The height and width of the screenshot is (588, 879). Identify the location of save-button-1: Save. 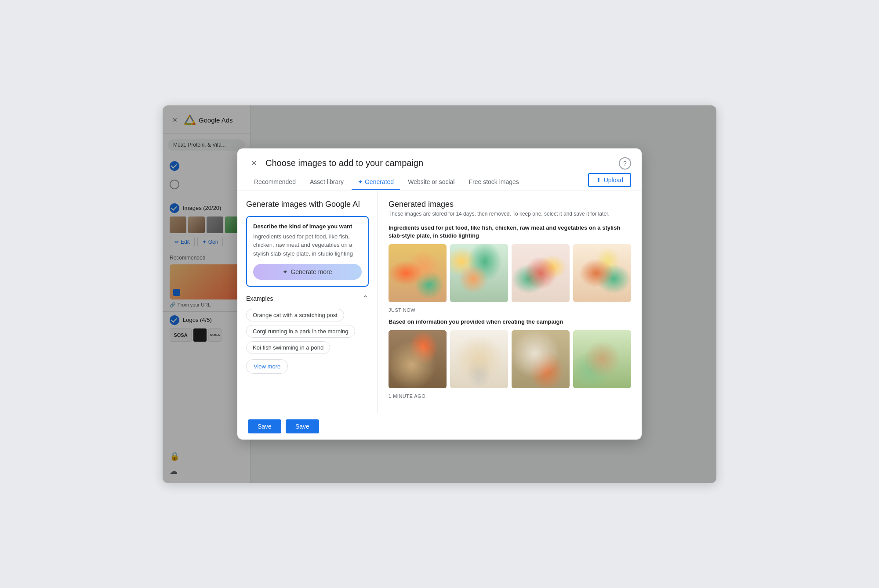
(265, 426).